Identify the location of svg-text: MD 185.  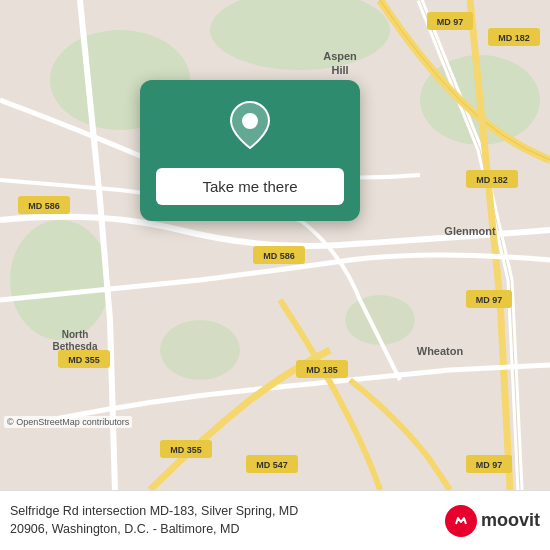
(322, 370).